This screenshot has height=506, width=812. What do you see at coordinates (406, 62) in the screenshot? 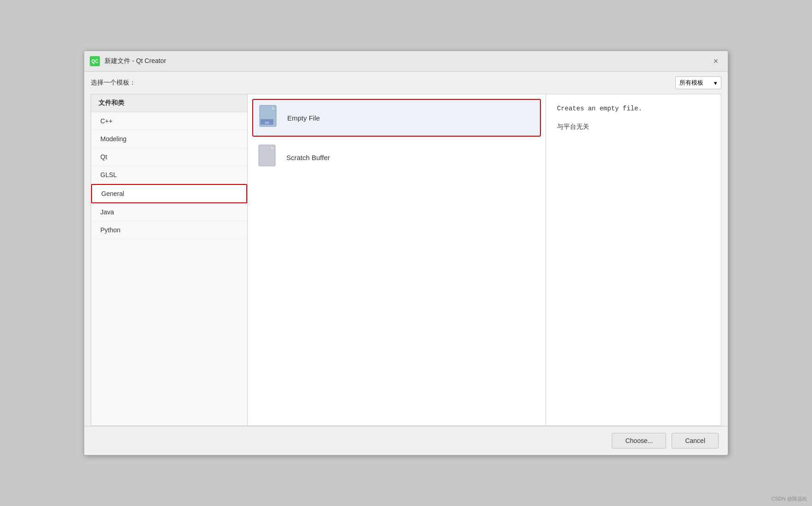
I see `title-bar: QC 新建文件 - Qt Creator ×` at bounding box center [406, 62].